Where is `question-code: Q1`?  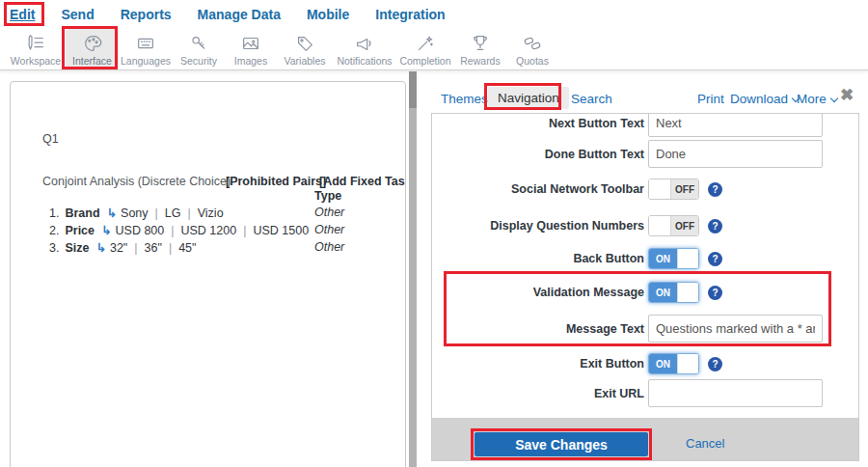
question-code: Q1 is located at coordinates (50, 139).